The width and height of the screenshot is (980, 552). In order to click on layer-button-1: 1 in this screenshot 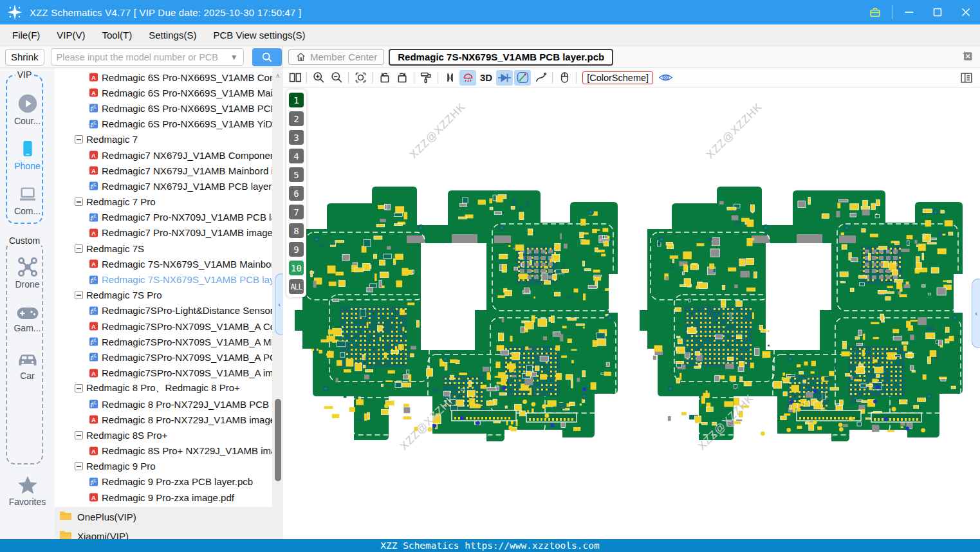, I will do `click(296, 100)`.